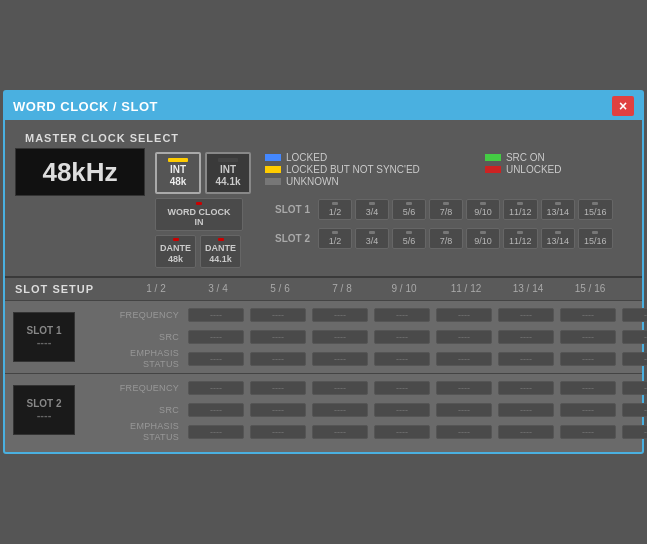 This screenshot has height=544, width=647. What do you see at coordinates (483, 210) in the screenshot?
I see `slot1-btn-910: 9/10` at bounding box center [483, 210].